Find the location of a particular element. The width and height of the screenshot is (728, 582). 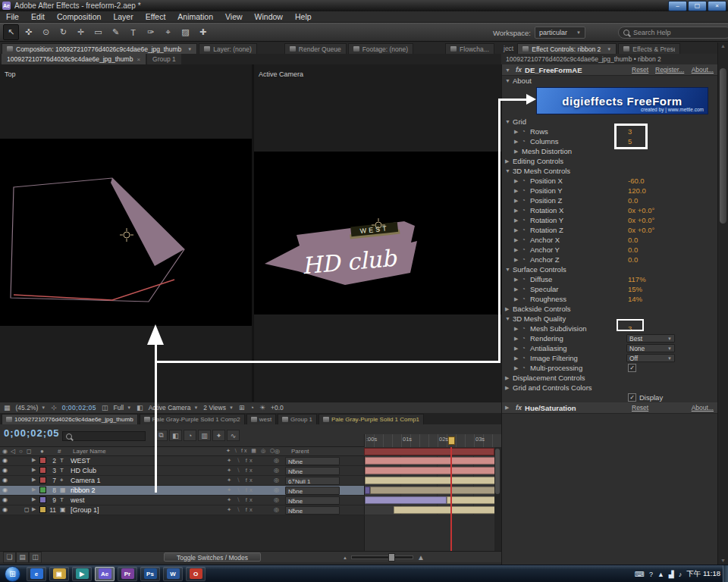

fx-icon: fx is located at coordinates (519, 70).